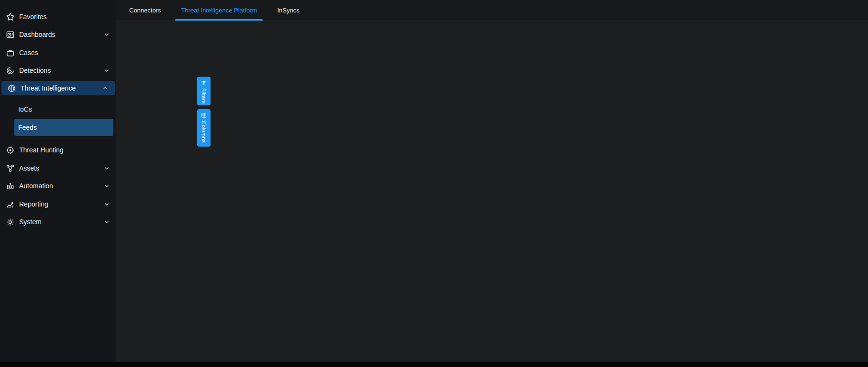  I want to click on sidebar-item-label: Threat Intelligence, so click(48, 88).